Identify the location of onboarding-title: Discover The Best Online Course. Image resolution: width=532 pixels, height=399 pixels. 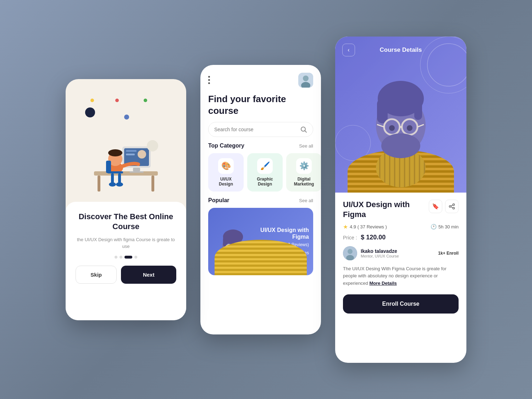
(126, 222).